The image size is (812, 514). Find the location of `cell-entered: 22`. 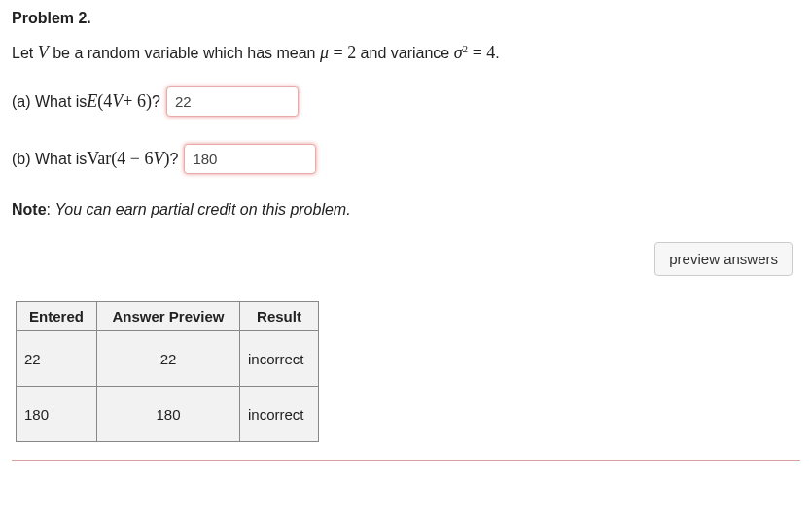

cell-entered: 22 is located at coordinates (56, 360).